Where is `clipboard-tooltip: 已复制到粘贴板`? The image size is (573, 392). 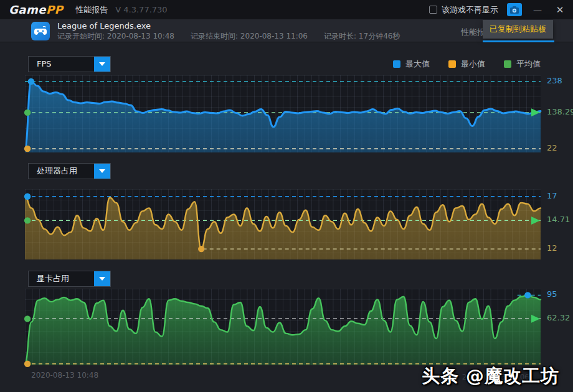 clipboard-tooltip: 已复制到粘贴板 is located at coordinates (518, 29).